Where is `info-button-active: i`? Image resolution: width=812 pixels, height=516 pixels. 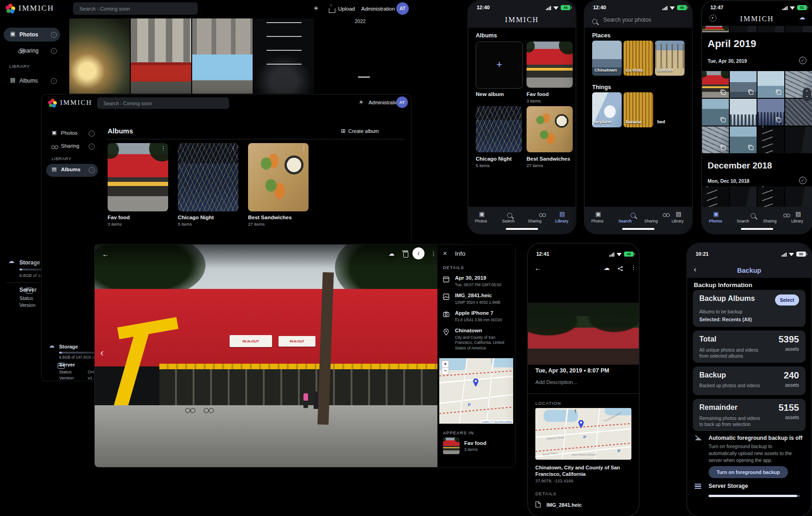 info-button-active: i is located at coordinates (418, 253).